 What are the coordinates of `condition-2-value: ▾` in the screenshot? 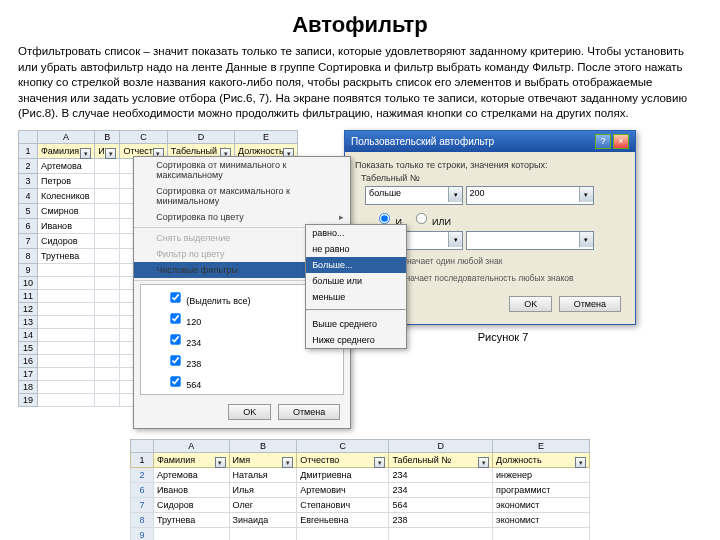 It's located at (530, 240).